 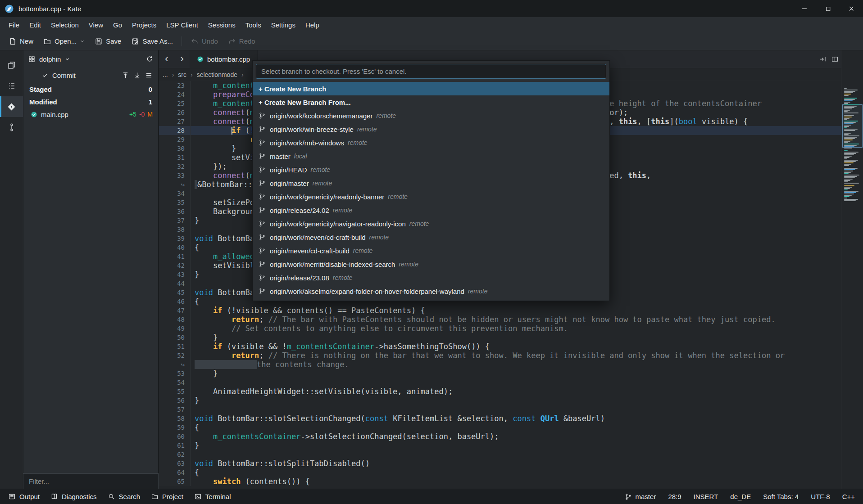 I want to click on branch-type: remote, so click(x=343, y=210).